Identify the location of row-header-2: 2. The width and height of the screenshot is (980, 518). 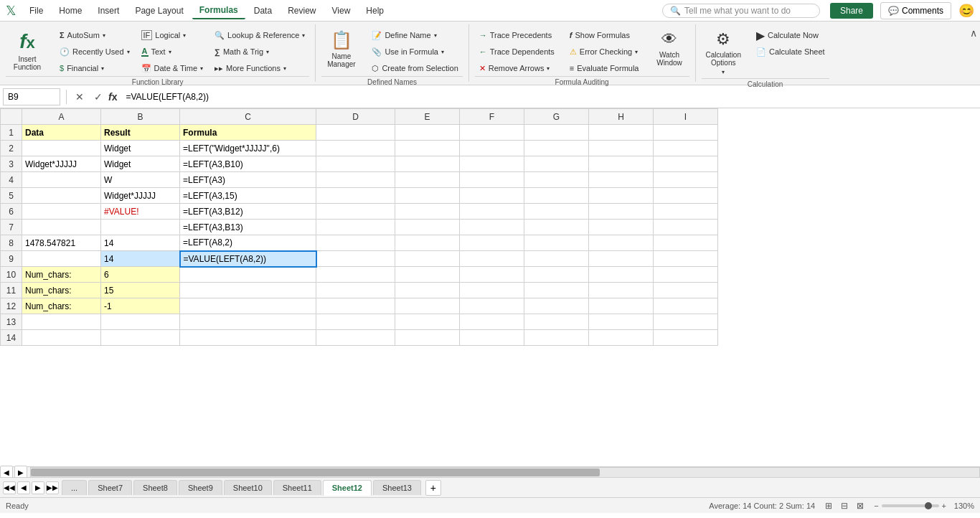
(11, 149).